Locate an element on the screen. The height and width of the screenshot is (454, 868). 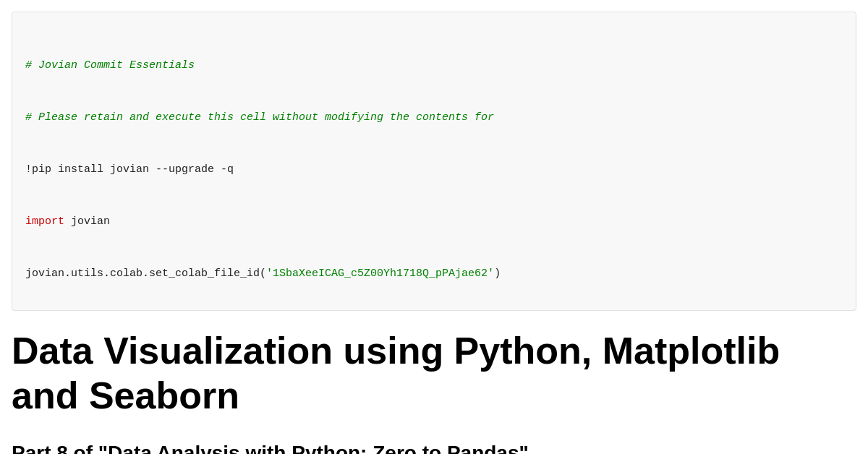
code-import-jovian: jovian is located at coordinates (87, 221).